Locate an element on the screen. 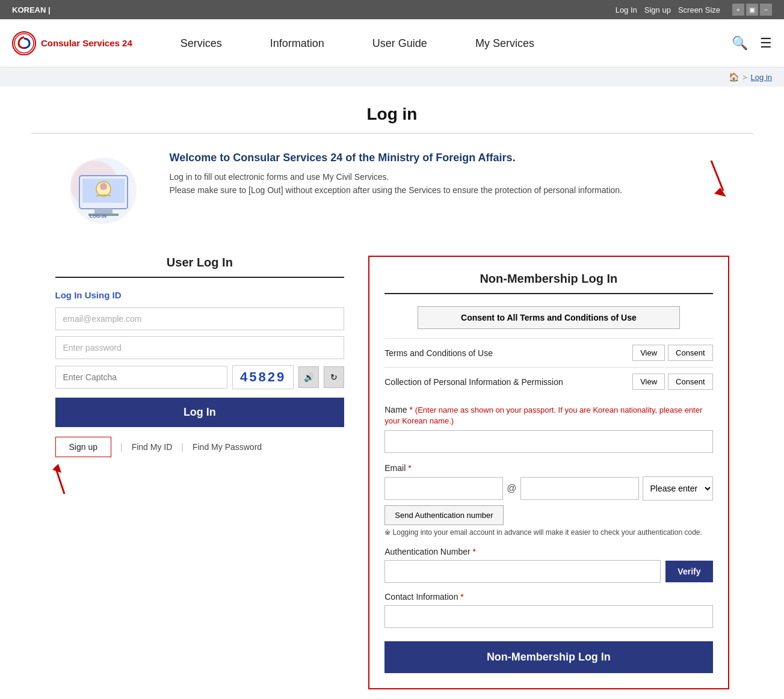 This screenshot has height=699, width=784. screen-size-small: − is located at coordinates (766, 10).